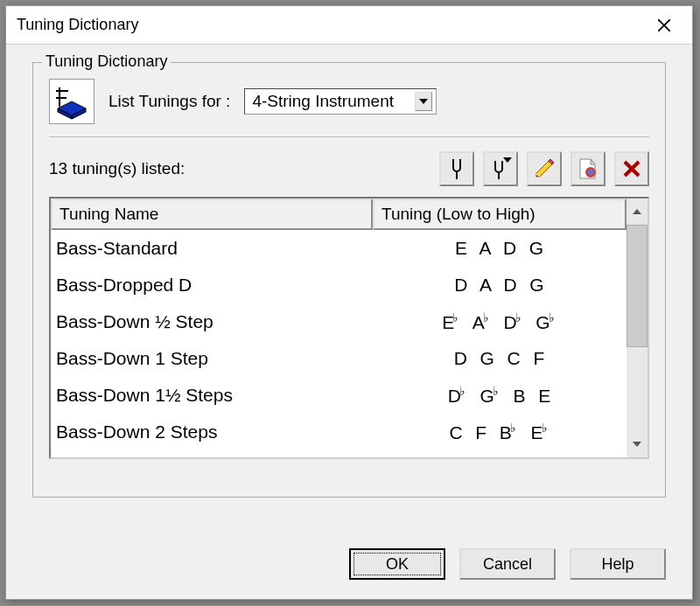 This screenshot has width=700, height=606. I want to click on cell-name: Bass-Dropped D, so click(212, 285).